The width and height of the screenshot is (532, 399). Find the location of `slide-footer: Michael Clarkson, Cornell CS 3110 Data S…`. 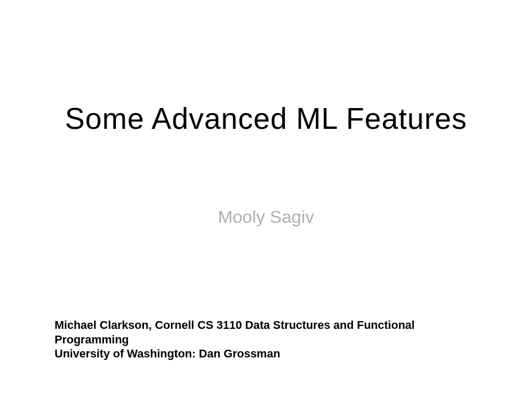

slide-footer: Michael Clarkson, Cornell CS 3110 Data S… is located at coordinates (272, 340).